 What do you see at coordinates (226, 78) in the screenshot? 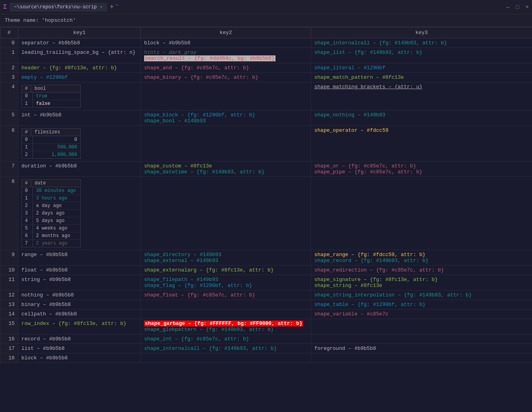
I see `row-3-key2: shape_binary – {fg: #c85e7c, attr: b}` at bounding box center [226, 78].